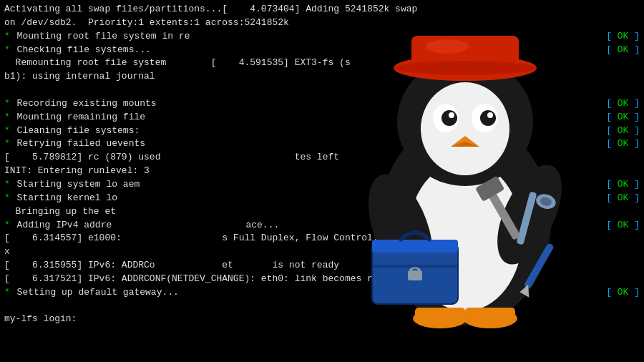  Describe the element at coordinates (322, 132) in the screenshot. I see `terminal-line: * Cleaning file systems:[ OK ]` at that location.